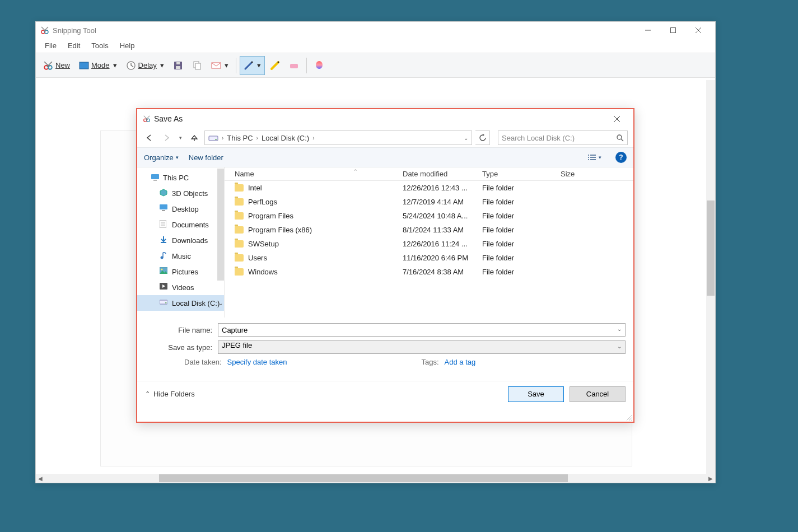  I want to click on file-name: Program Files (x86), so click(280, 230).